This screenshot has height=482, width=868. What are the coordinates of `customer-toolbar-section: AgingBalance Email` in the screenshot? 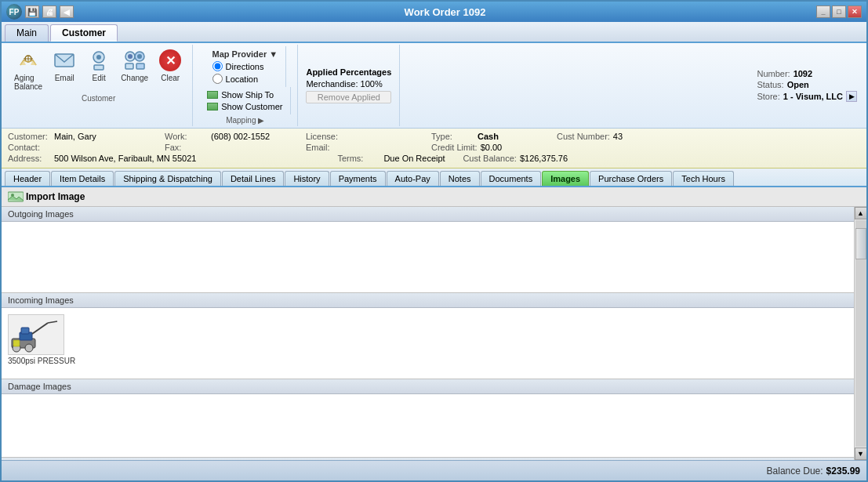 It's located at (99, 85).